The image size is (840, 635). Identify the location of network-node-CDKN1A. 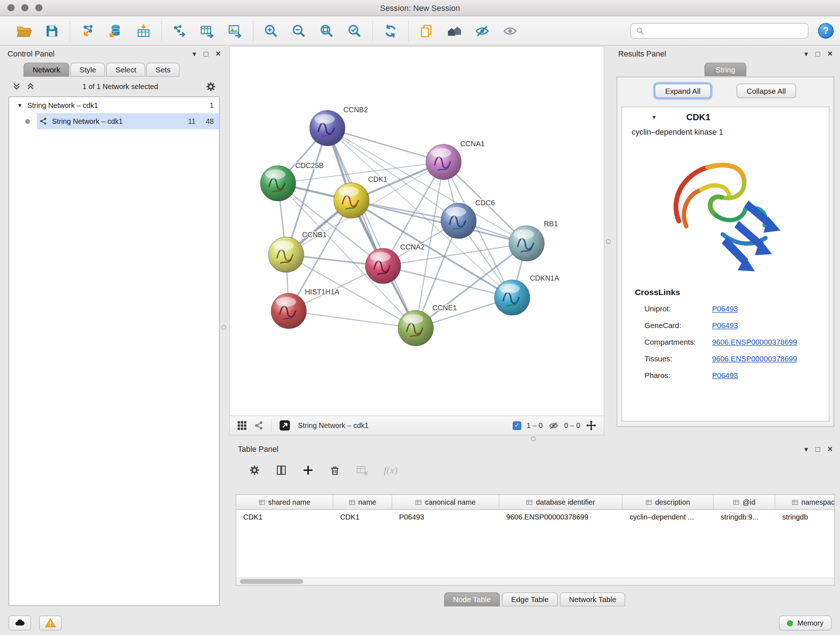
(512, 298).